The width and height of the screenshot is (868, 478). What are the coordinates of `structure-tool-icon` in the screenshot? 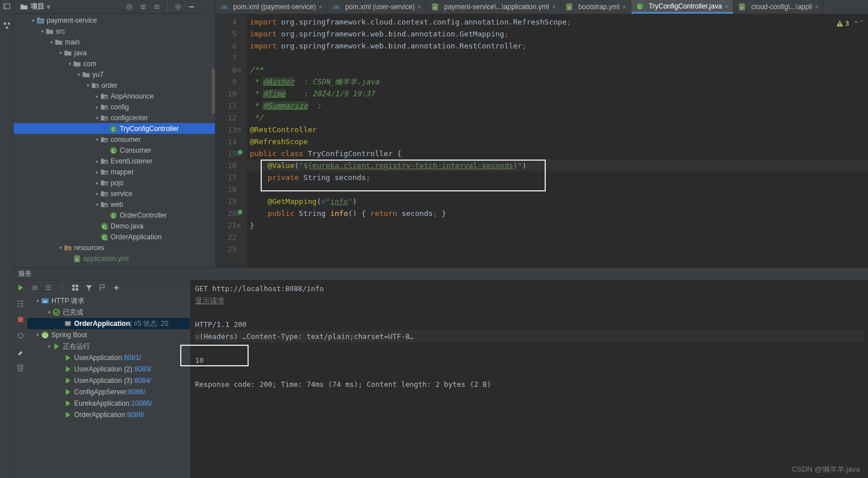 It's located at (7, 26).